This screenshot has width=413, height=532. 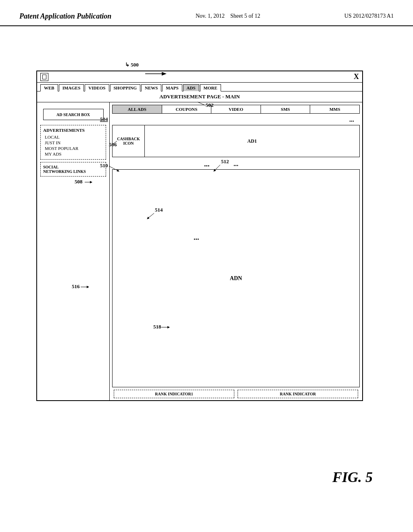 What do you see at coordinates (187, 109) in the screenshot?
I see `col-coupons: COUPONS` at bounding box center [187, 109].